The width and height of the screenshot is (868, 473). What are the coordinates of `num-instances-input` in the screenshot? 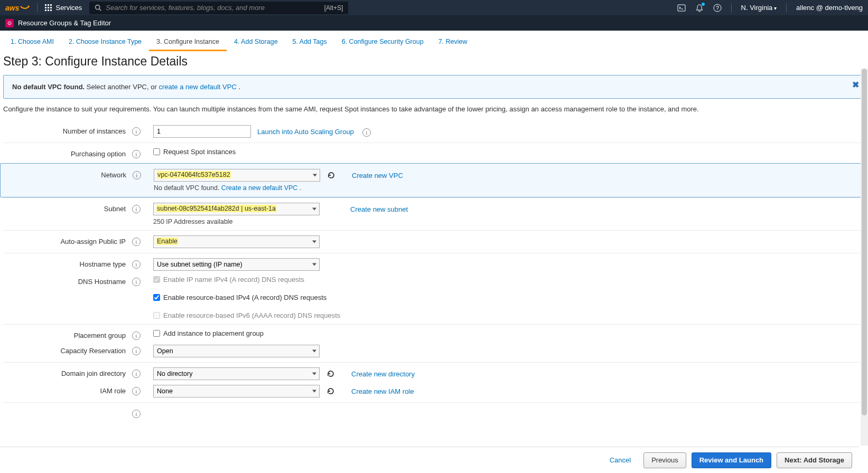 It's located at (202, 131).